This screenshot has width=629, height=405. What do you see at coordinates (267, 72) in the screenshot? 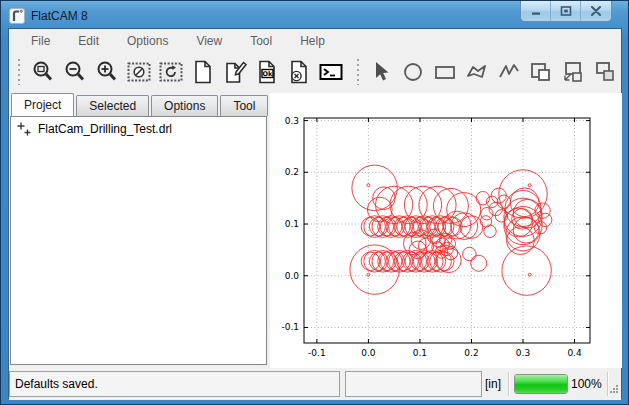
I see `save-ok-button: Ok` at bounding box center [267, 72].